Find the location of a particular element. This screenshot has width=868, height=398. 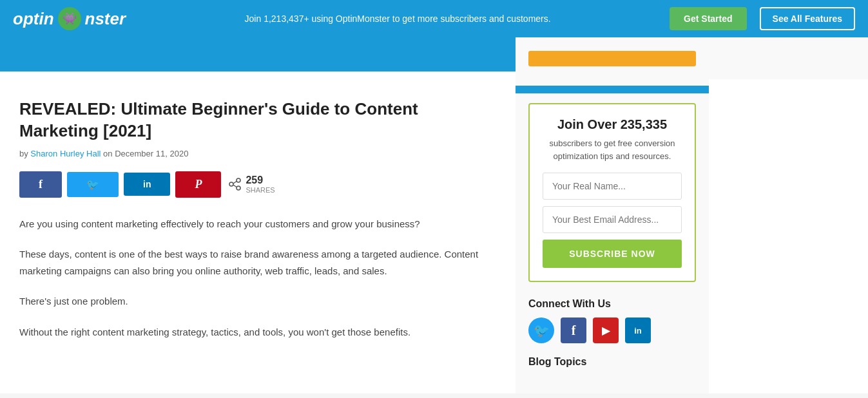

email-signup-widget: Join Over 235,335 subscribers to get fre… is located at coordinates (612, 193).